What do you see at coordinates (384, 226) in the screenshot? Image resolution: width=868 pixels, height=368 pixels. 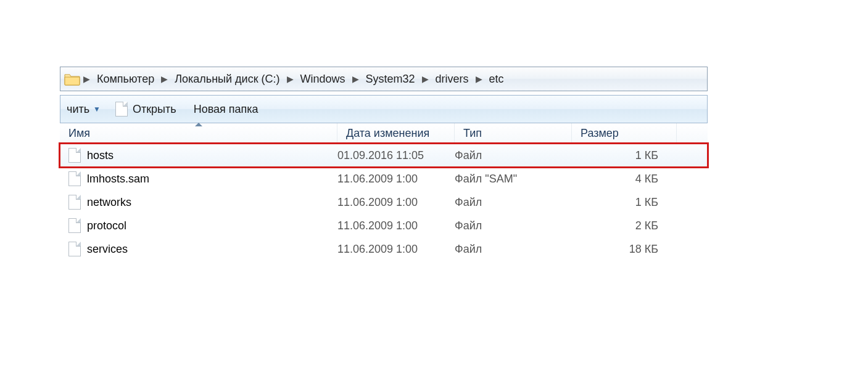 I see `file-row: protocol11.06.2009 1:00Файл2 КБ` at bounding box center [384, 226].